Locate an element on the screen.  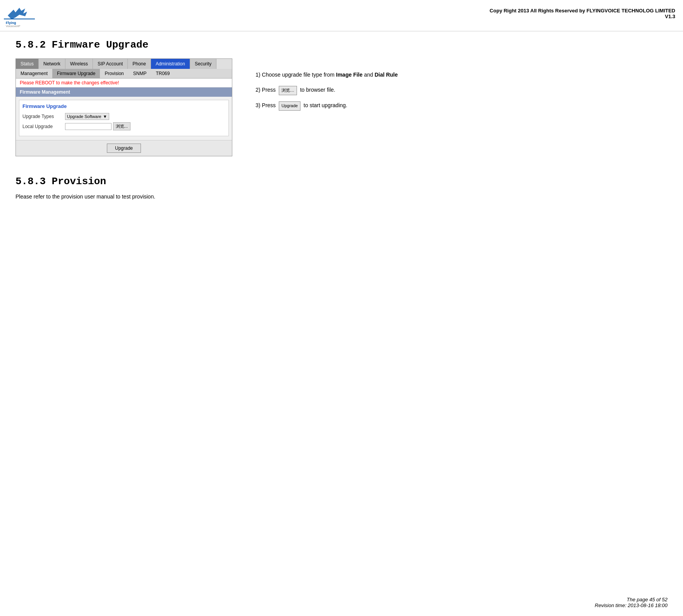
copyright-text: Copy Right 2013 All Rights Reserved by F… is located at coordinates (582, 11).